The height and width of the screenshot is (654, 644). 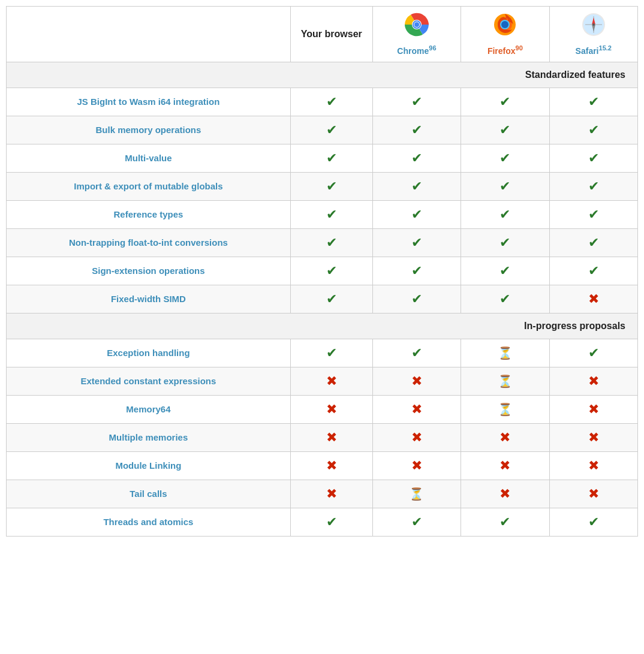 What do you see at coordinates (149, 129) in the screenshot?
I see `feature-name: Bulk memory operations` at bounding box center [149, 129].